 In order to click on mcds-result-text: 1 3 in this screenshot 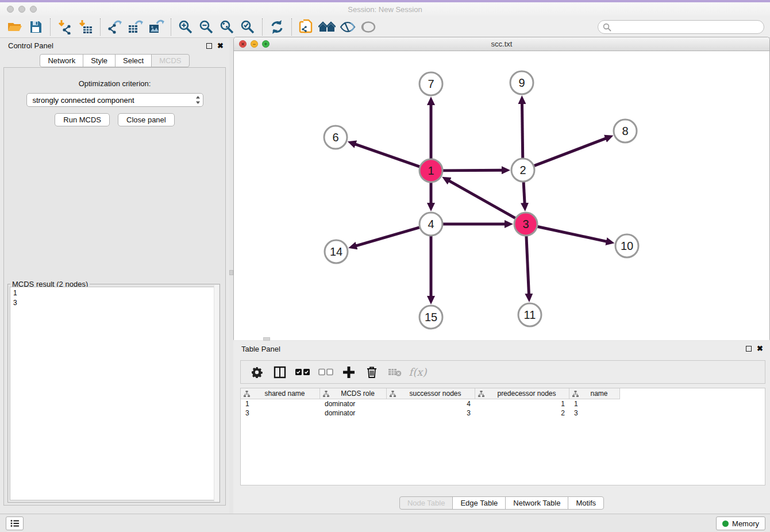, I will do `click(114, 394)`.